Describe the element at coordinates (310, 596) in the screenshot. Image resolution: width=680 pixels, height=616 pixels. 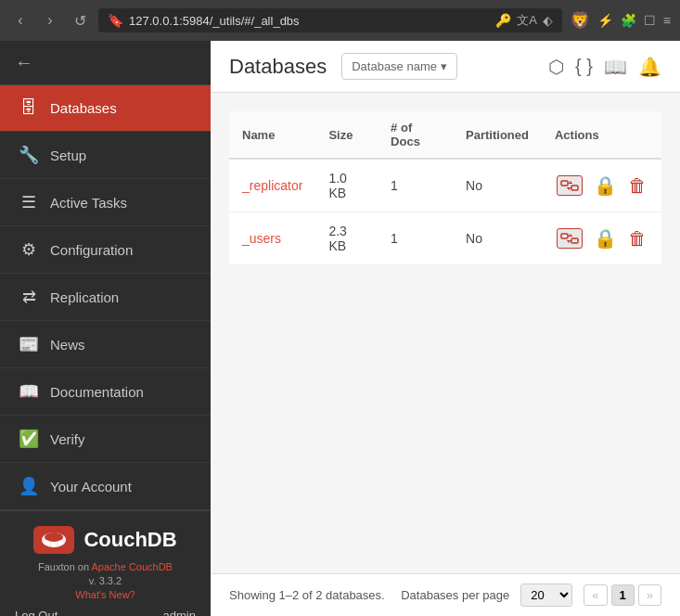
I see `showing-text: Showing 1–2 of 2 databases.` at that location.